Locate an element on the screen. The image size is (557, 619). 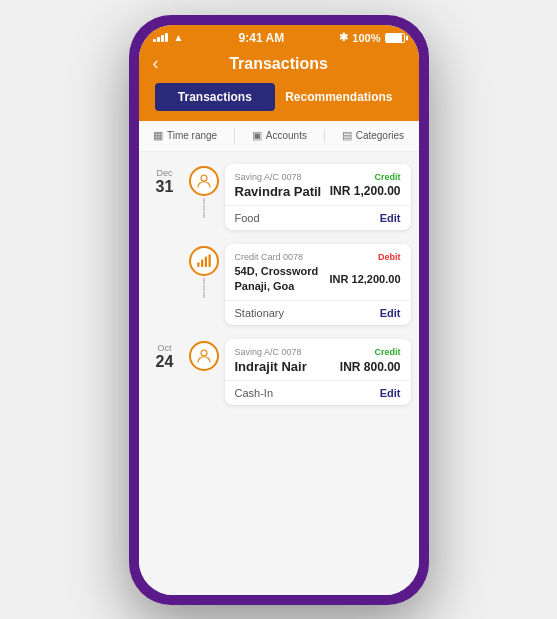
transaction-card-1: Credit Card 0078 Debit 54D, Crossword Pa… is located at coordinates (318, 285).